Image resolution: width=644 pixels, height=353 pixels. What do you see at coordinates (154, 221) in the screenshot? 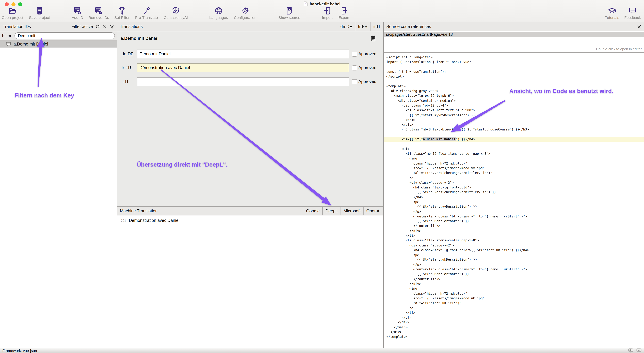
I see `machine-translation-text: Démonstration avec Daniel` at bounding box center [154, 221].